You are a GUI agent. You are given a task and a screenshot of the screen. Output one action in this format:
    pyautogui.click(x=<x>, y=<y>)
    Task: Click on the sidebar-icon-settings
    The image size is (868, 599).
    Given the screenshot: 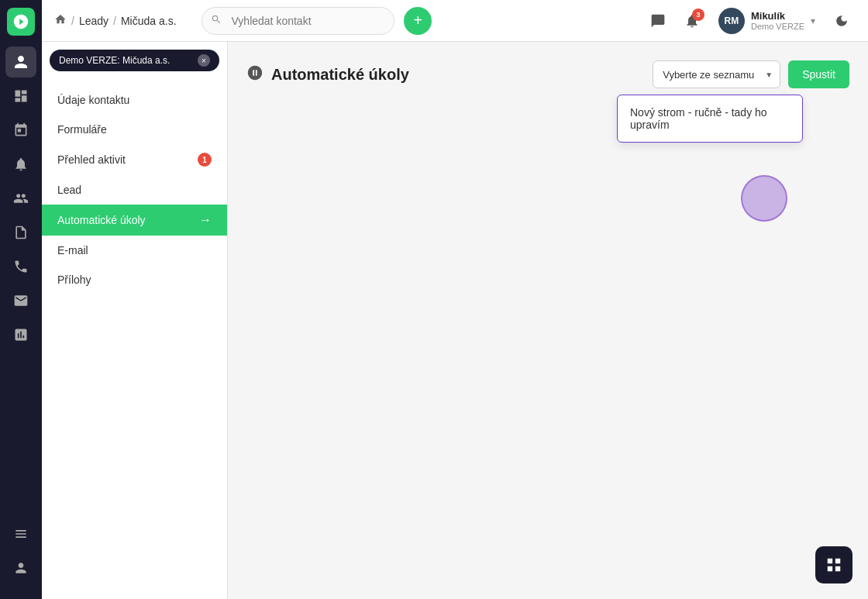 What is the action you would take?
    pyautogui.click(x=21, y=568)
    